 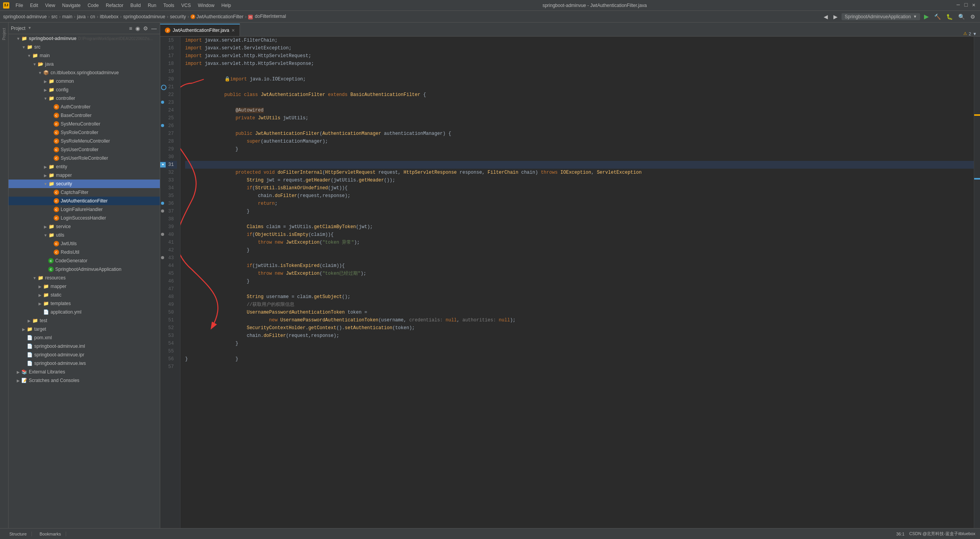 I want to click on tree-package: ▼ 📦 cn.itbluebox.springbootadminvue, so click(x=84, y=73).